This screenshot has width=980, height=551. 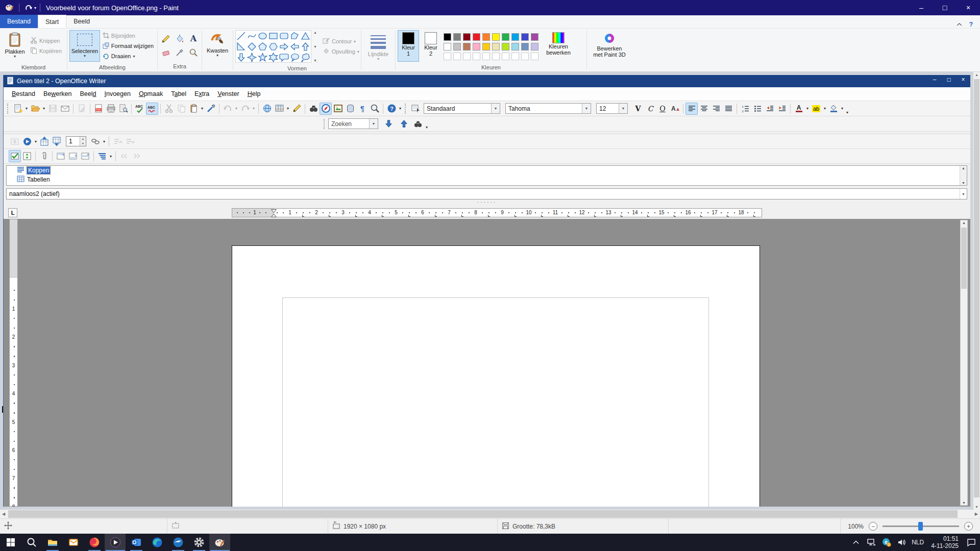 I want to click on bullet-list-button, so click(x=757, y=109).